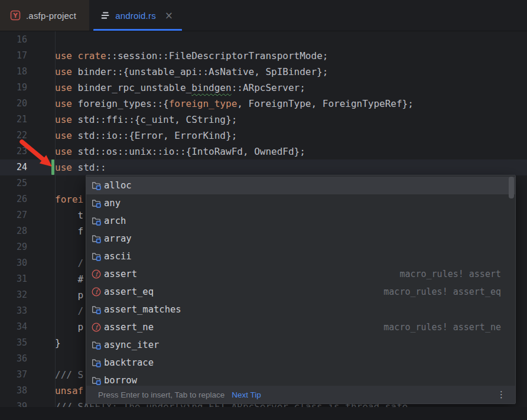 The width and height of the screenshot is (527, 420). What do you see at coordinates (264, 40) in the screenshot?
I see `code-line-16: 16` at bounding box center [264, 40].